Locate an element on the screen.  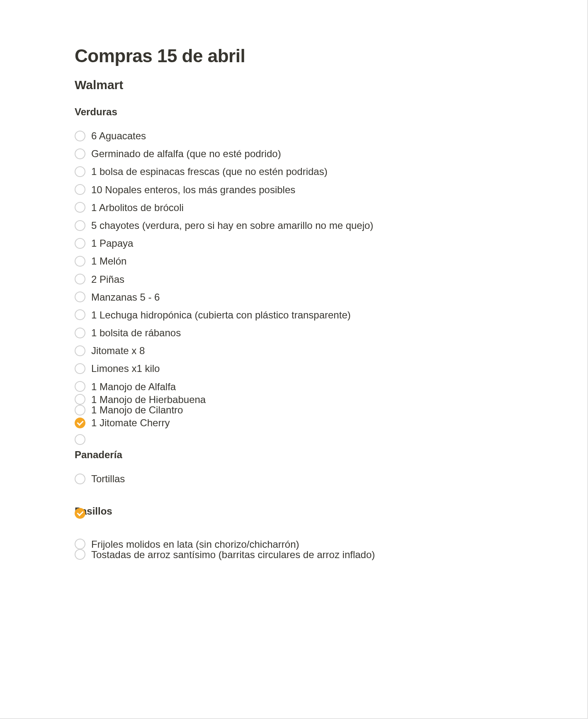
list-item-label: 1 Lechuga hidropónica (cubierta con plás… is located at coordinates (221, 315).